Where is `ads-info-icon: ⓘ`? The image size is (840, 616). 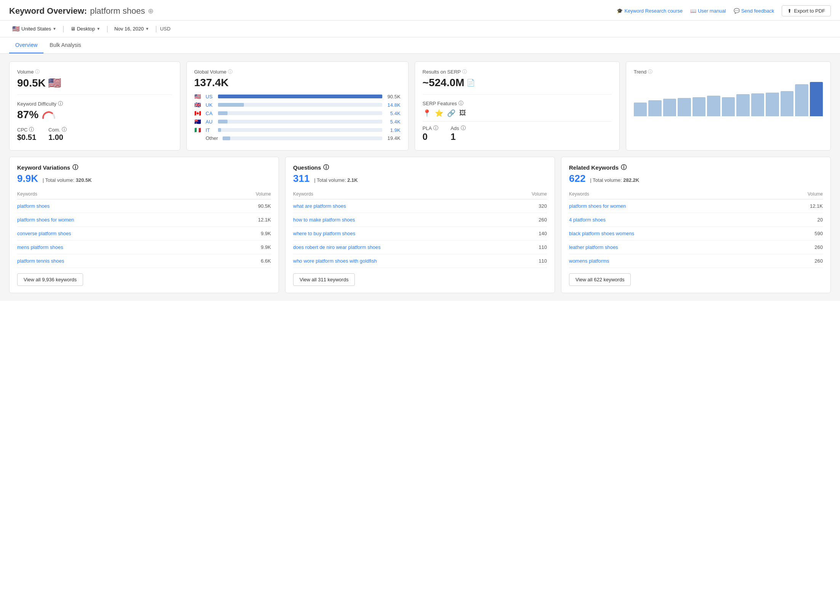
ads-info-icon: ⓘ is located at coordinates (463, 128).